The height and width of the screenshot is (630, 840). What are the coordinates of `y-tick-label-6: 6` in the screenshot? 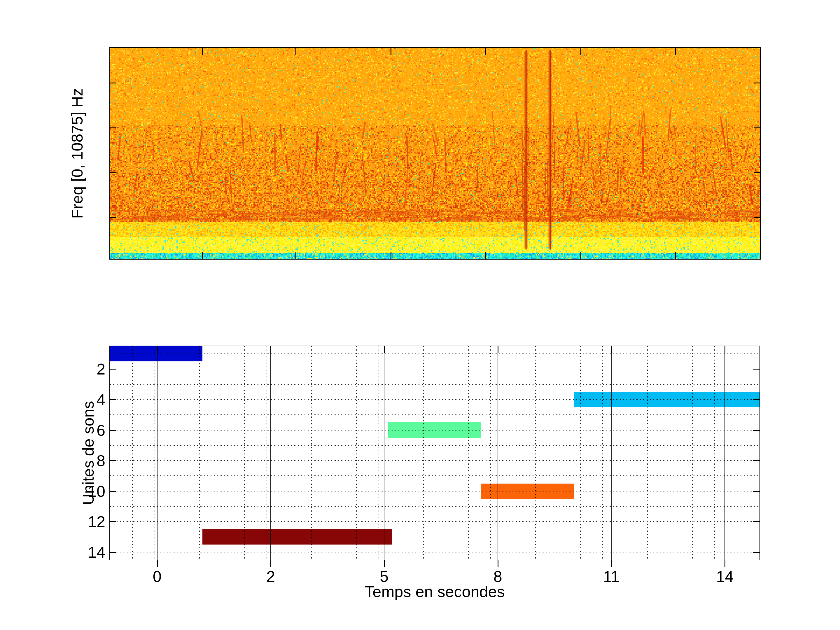 It's located at (101, 430).